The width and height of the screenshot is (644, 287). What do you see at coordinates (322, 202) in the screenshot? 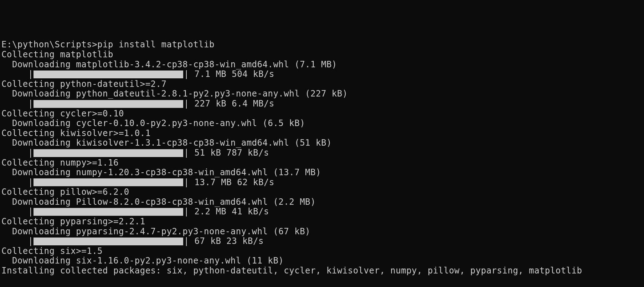
I see `downloading-line: Downloading Pillow-8.2.0-cp38-cp38-win_a…` at bounding box center [322, 202].